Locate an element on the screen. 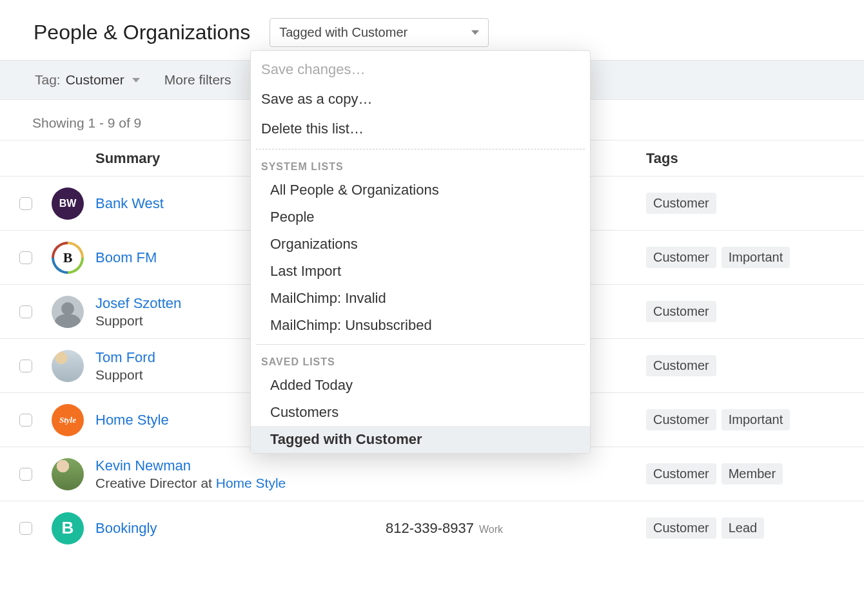 The height and width of the screenshot is (616, 864). dropdown-system-item: MailChimp: Invalid is located at coordinates (420, 298).